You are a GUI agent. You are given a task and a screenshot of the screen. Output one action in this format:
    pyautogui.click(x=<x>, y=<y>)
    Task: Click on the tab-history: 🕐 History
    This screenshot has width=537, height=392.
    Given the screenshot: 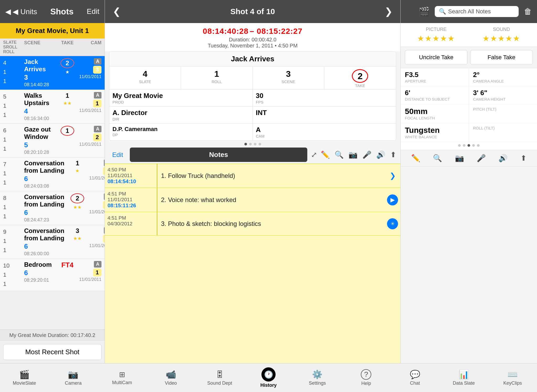 What is the action you would take?
    pyautogui.click(x=268, y=378)
    